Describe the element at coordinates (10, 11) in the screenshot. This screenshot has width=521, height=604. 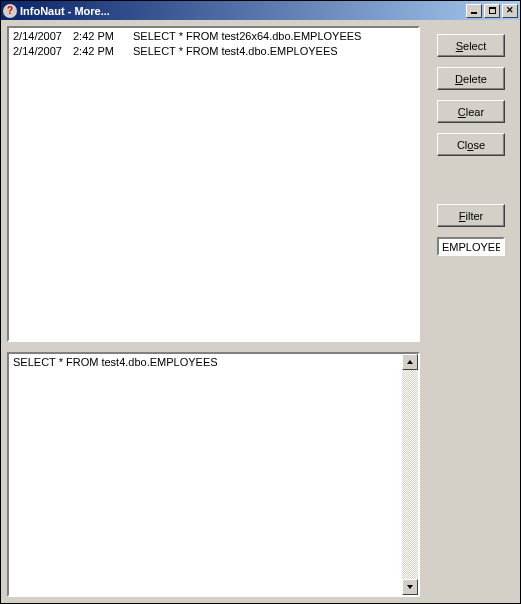
I see `app-icon: ?` at that location.